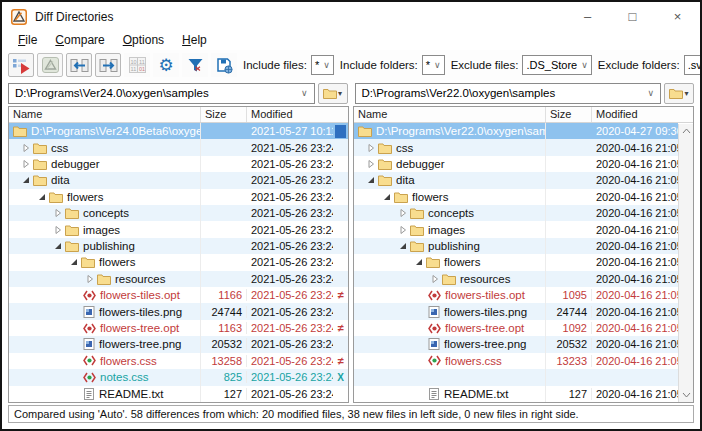 This screenshot has height=431, width=702. What do you see at coordinates (569, 114) in the screenshot?
I see `right-column-header-size: Size` at bounding box center [569, 114].